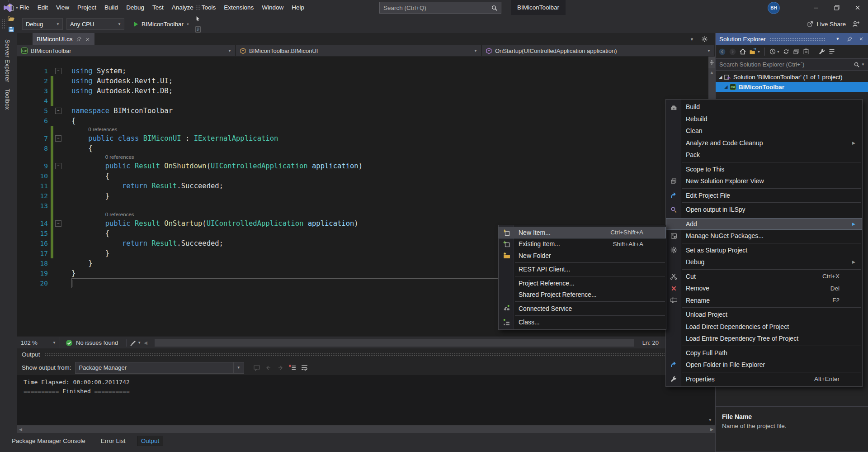 The height and width of the screenshot is (452, 868). I want to click on submenu-item-rest-api-client: REST API Client..., so click(582, 270).